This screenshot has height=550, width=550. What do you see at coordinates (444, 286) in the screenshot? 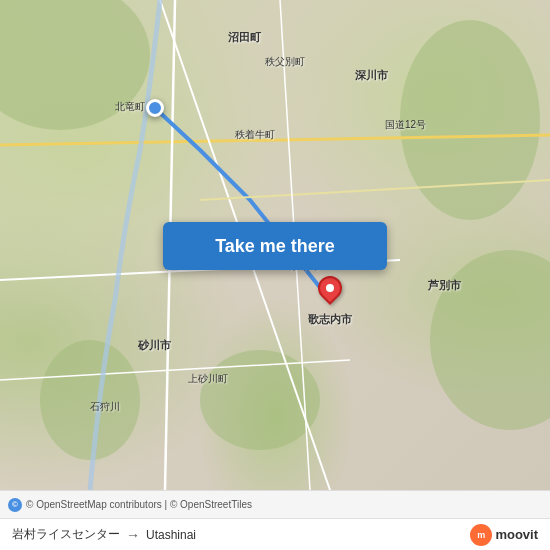
I see `label-芦別市: 芦別市` at bounding box center [444, 286].